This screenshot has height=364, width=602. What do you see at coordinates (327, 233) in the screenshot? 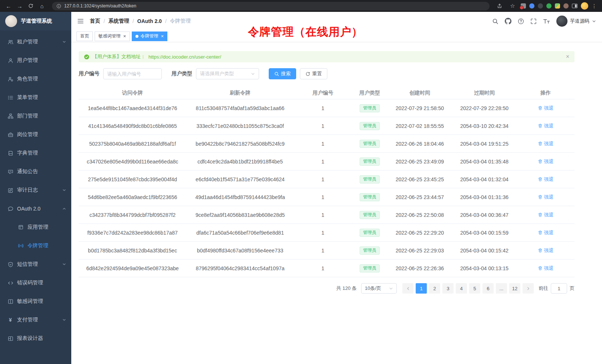
I see `table-row: f9336e7c7dd242a283ee98dc86b17a87 dfa6c71…` at bounding box center [327, 233].